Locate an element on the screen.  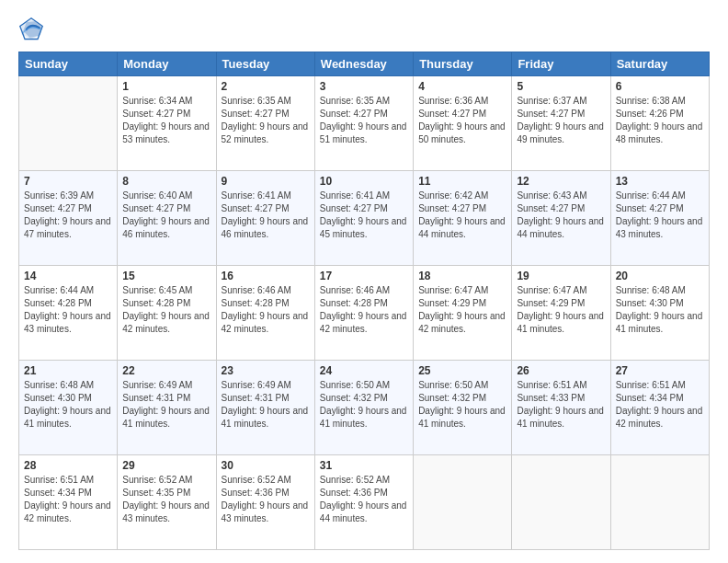
calendar-cell: 9Sunrise: 6:41 AMSunset: 4:27 PMDaylight… is located at coordinates (265, 219).